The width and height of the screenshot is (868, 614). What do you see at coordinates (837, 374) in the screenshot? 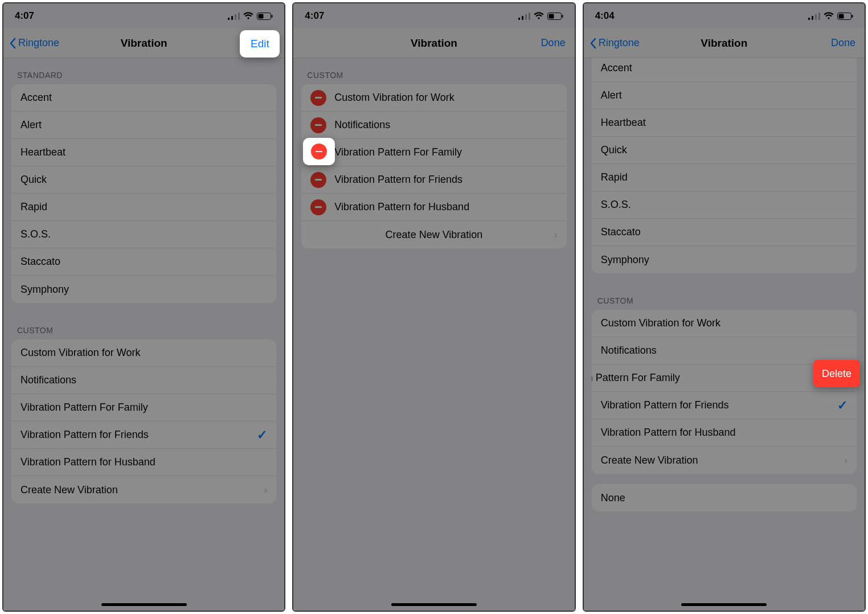
I see `delete-button: Delete` at bounding box center [837, 374].